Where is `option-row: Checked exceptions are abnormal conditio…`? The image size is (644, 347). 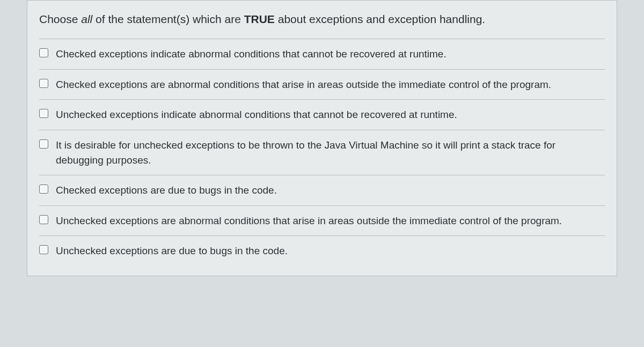
option-row: Checked exceptions are abnormal conditio… is located at coordinates (322, 85).